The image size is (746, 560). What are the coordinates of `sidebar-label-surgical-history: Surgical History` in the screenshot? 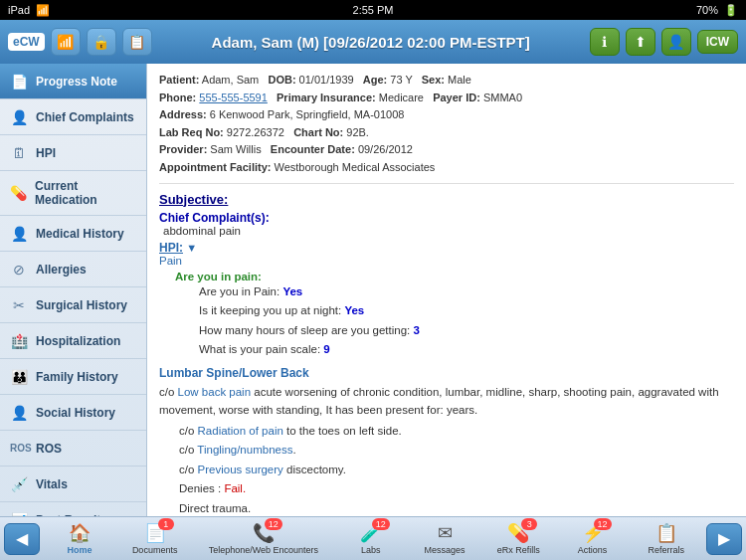 It's located at (82, 305).